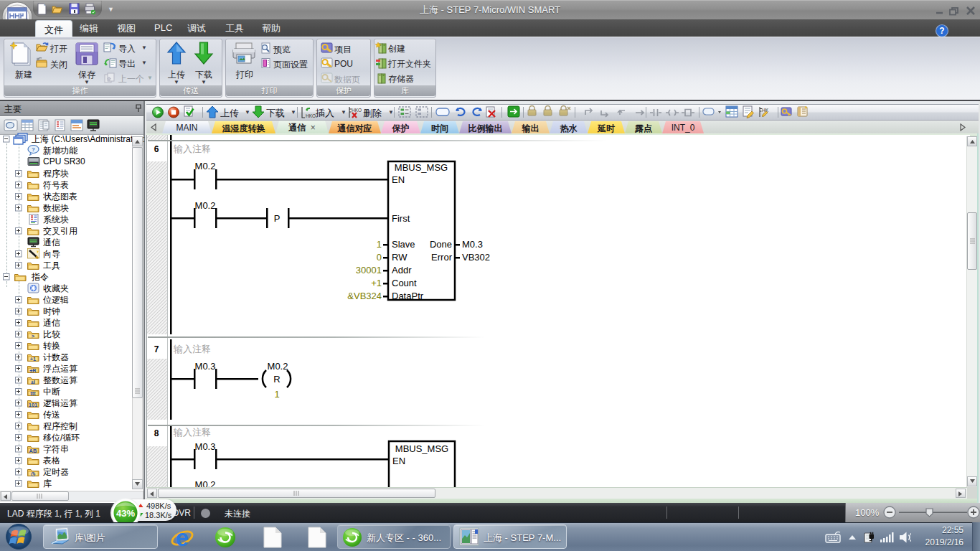 The width and height of the screenshot is (980, 551). I want to click on svg-text: 8, so click(156, 433).